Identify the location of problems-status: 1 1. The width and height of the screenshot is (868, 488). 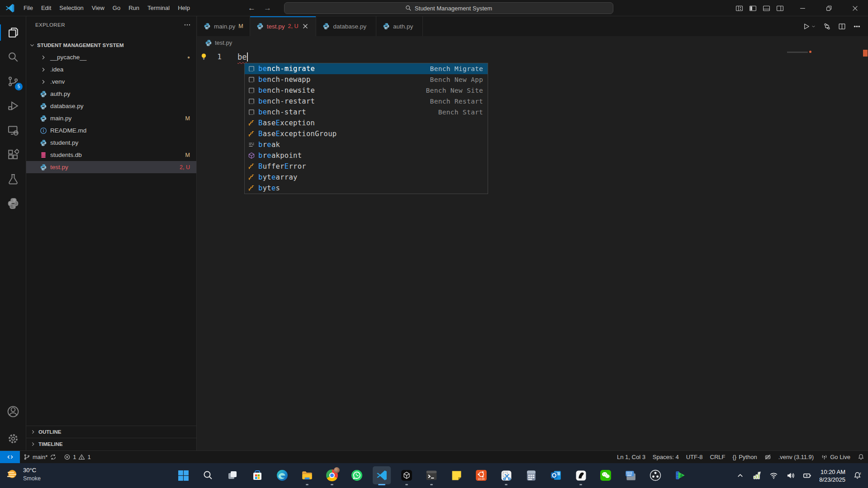
(77, 457).